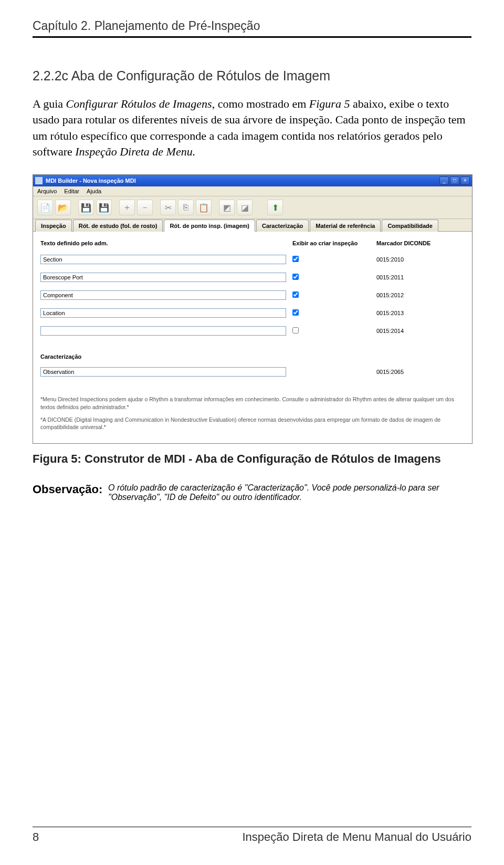 The image size is (504, 865). I want to click on menu-file: Arquivo, so click(47, 191).